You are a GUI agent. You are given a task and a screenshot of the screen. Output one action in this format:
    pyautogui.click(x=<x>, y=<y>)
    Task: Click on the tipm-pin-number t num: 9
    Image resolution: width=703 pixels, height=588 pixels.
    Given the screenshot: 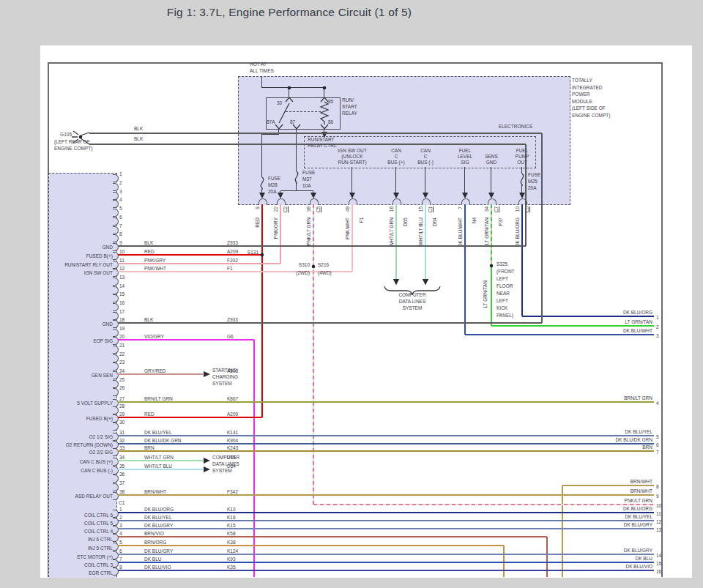 What is the action you would take?
    pyautogui.click(x=258, y=208)
    